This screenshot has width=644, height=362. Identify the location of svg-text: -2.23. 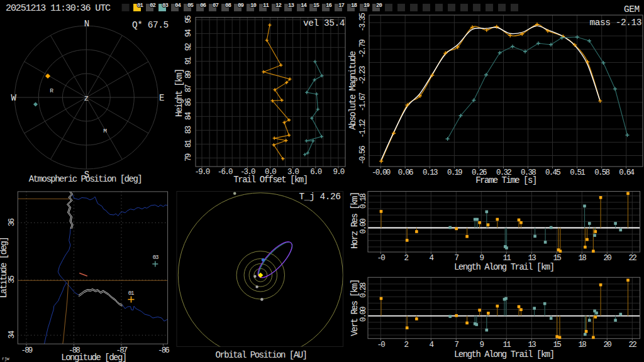
(363, 75).